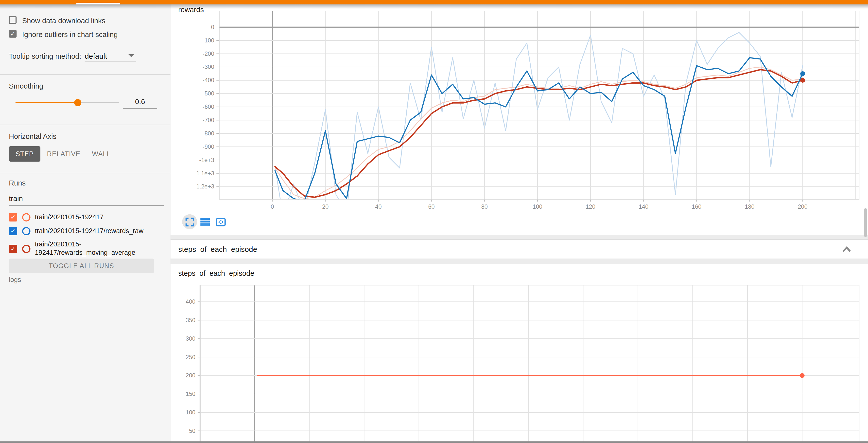 The height and width of the screenshot is (443, 868). What do you see at coordinates (86, 199) in the screenshot?
I see `run-filter-value: train` at bounding box center [86, 199].